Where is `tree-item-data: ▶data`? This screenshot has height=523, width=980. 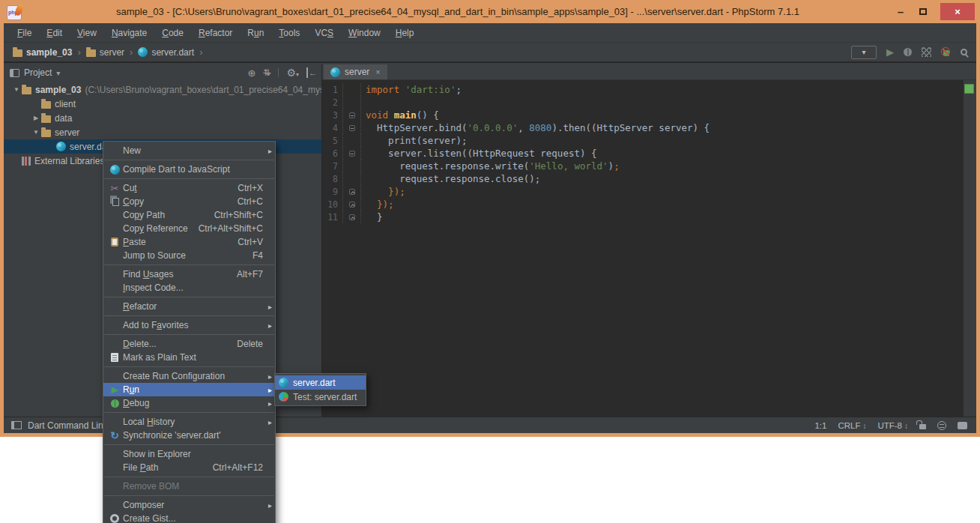 tree-item-data: ▶data is located at coordinates (163, 118).